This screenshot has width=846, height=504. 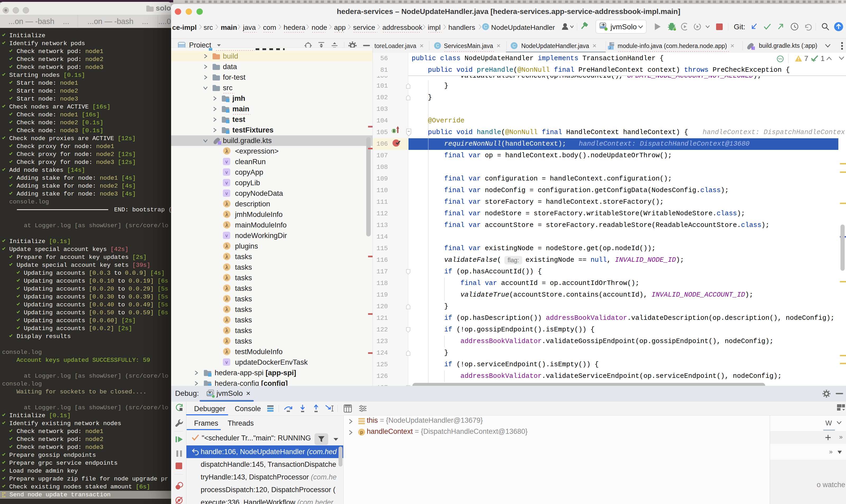 What do you see at coordinates (610, 48) in the screenshot?
I see `svg-text: J` at bounding box center [610, 48].